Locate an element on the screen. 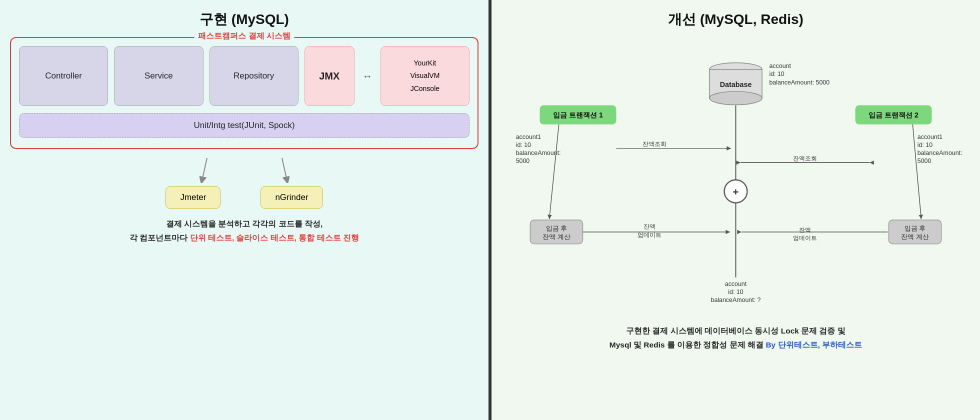 The image size is (980, 420). db-info-balance: balanceAmount: 5000 is located at coordinates (799, 82).